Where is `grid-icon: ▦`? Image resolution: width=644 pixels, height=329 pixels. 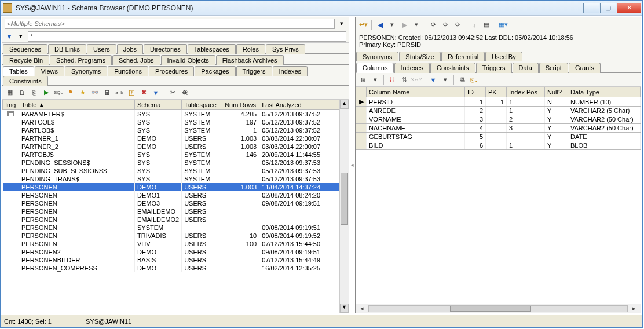 grid-icon: ▦ is located at coordinates (10, 93).